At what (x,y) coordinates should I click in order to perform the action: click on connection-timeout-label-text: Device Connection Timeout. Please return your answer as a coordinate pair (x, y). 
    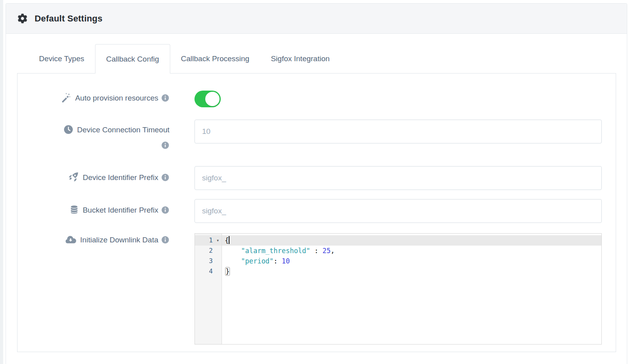
    Looking at the image, I should click on (123, 130).